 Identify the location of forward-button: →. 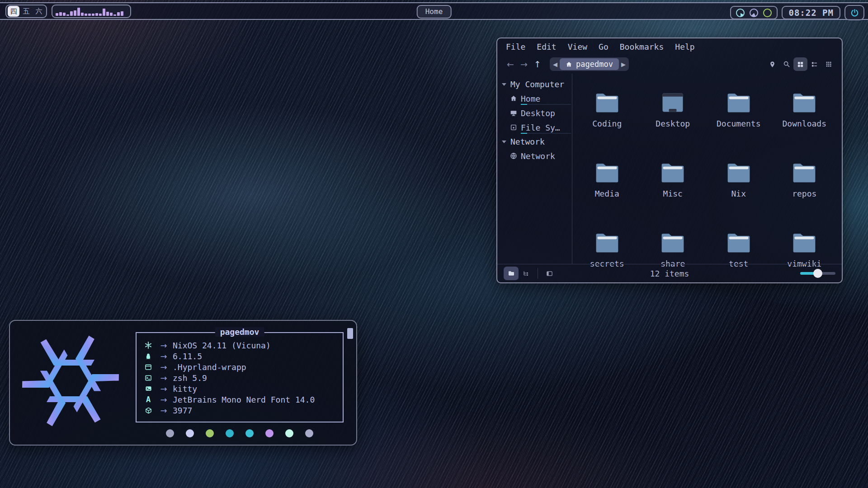
(524, 64).